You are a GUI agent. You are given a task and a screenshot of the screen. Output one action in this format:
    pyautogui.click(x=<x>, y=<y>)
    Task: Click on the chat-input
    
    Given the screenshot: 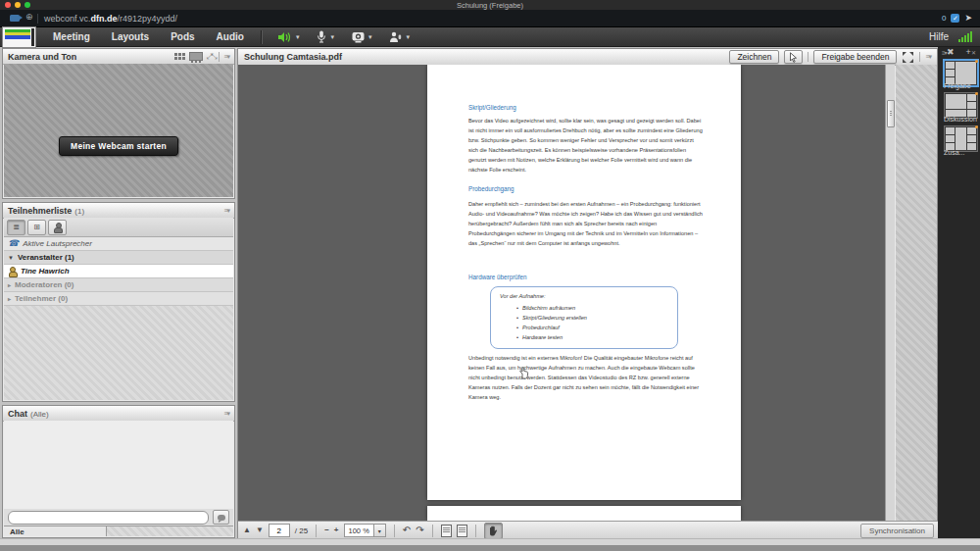 What is the action you would take?
    pyautogui.click(x=108, y=518)
    